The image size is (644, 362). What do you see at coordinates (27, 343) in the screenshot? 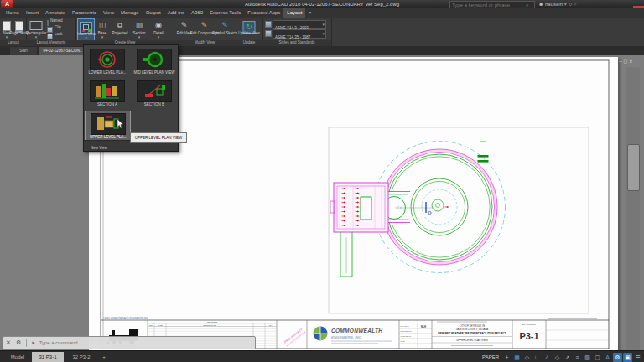
I see `command-divider` at bounding box center [27, 343].